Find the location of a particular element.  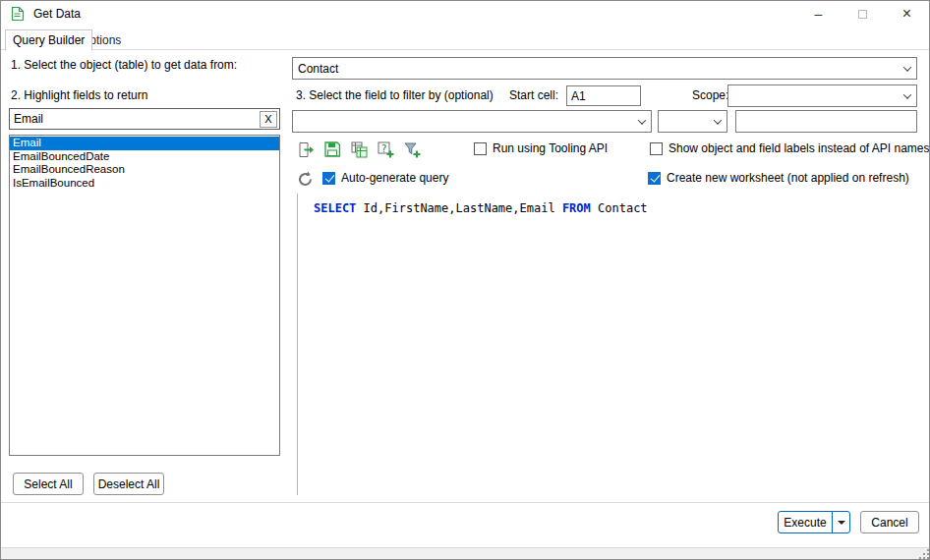

execute-dropdown-button is located at coordinates (842, 523).